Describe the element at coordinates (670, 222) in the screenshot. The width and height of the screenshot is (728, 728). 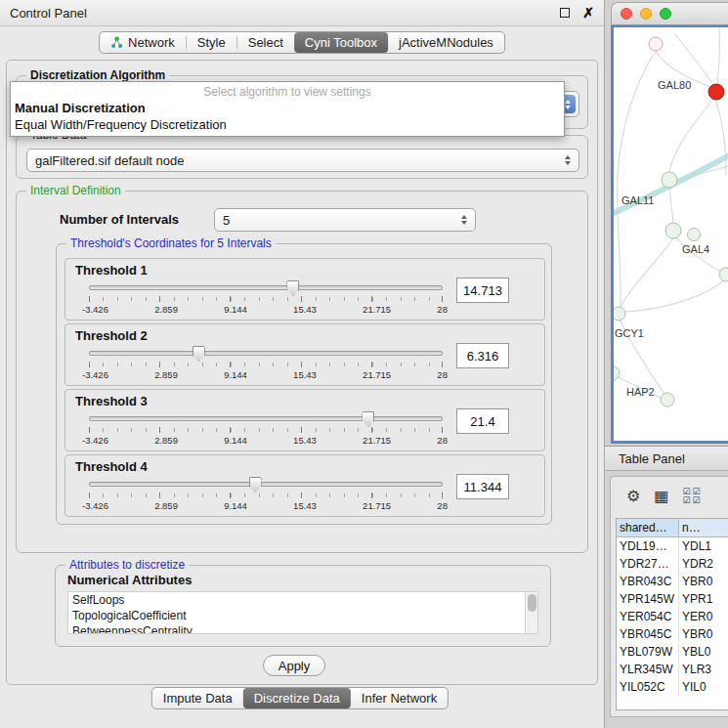
I see `network-nodes` at that location.